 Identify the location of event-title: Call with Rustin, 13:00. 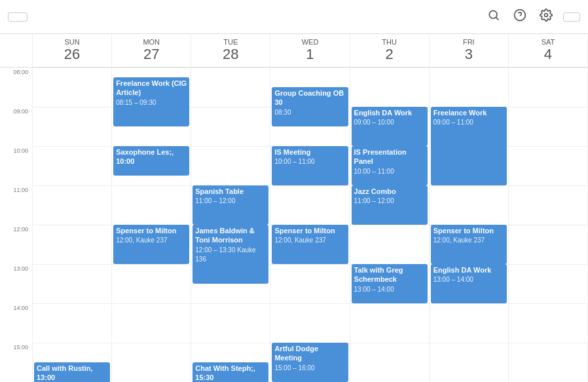
(72, 373).